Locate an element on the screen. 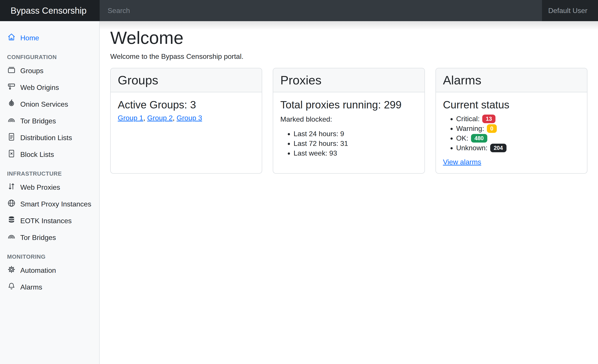  sidebar-item-eotk-instances: EOTK Instances is located at coordinates (50, 221).